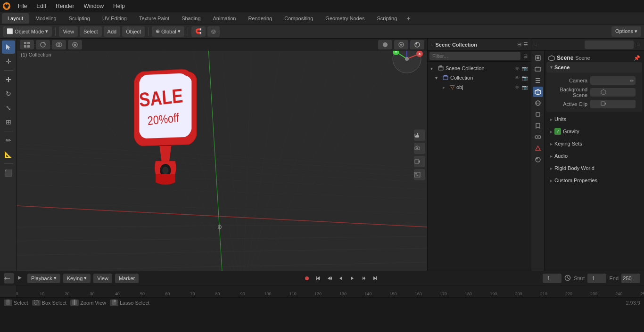 Image resolution: width=644 pixels, height=332 pixels. What do you see at coordinates (27, 45) in the screenshot?
I see `vp-editor-type-btn` at bounding box center [27, 45].